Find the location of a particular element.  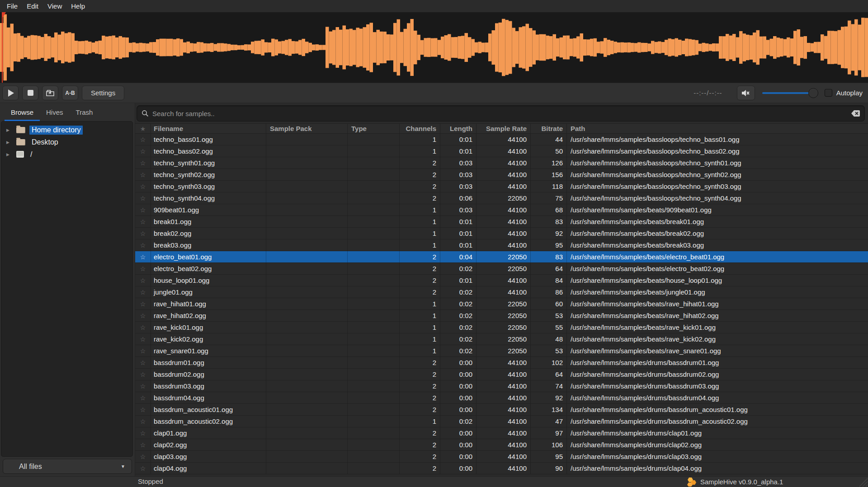

header-Sample Pack: Sample Pack is located at coordinates (307, 128).